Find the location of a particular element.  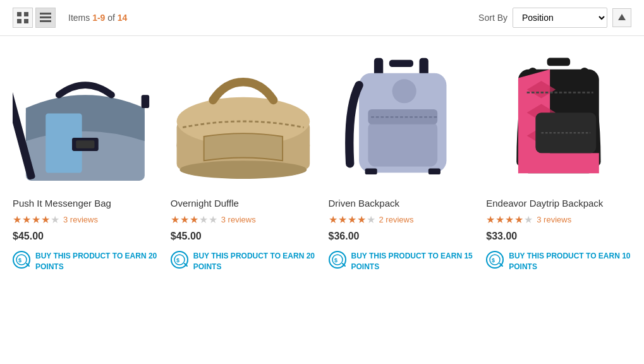

items-total: 14 is located at coordinates (123, 18).